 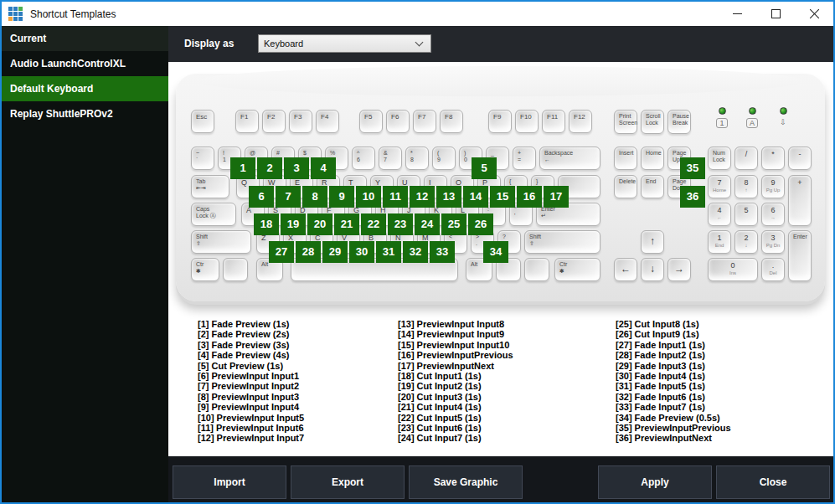 What do you see at coordinates (251, 397) in the screenshot?
I see `shortcut-line: [8] PreviewInput Input3` at bounding box center [251, 397].